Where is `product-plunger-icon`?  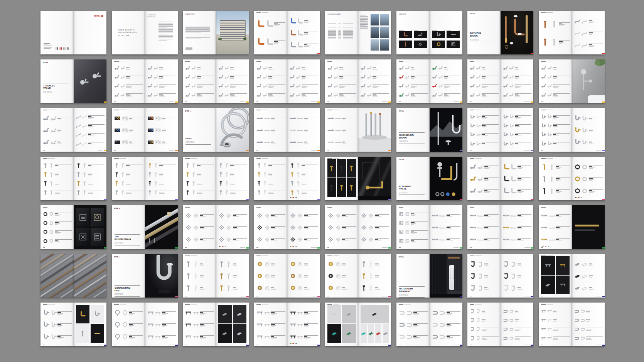 product-plunger-icon is located at coordinates (292, 193).